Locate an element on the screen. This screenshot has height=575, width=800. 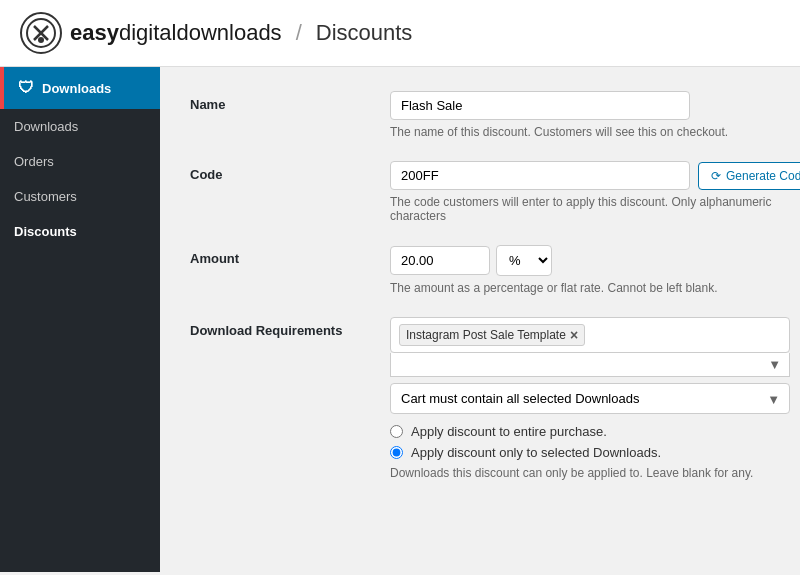
cart-select-wrapper: Cart must contain all selected Downloads… is located at coordinates (590, 398).